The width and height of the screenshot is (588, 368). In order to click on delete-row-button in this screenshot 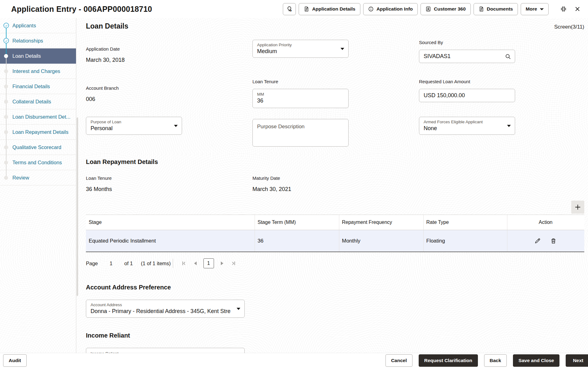, I will do `click(553, 241)`.